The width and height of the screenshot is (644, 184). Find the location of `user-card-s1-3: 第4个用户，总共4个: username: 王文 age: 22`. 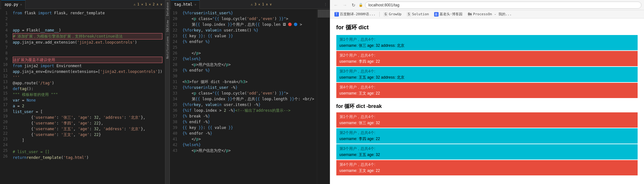

user-card-s1-3: 第4个用户，总共4个: username: 王文 age: 22 is located at coordinates (487, 90).